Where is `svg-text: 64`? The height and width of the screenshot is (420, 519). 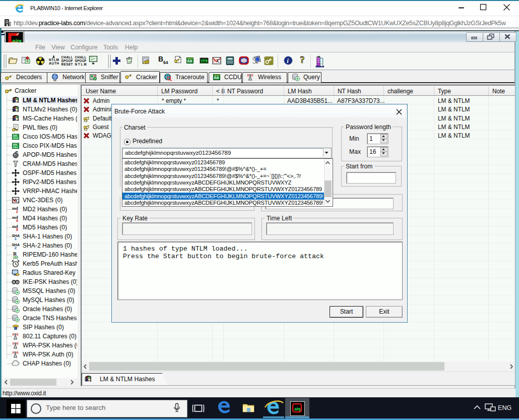 svg-text: 64 is located at coordinates (166, 63).